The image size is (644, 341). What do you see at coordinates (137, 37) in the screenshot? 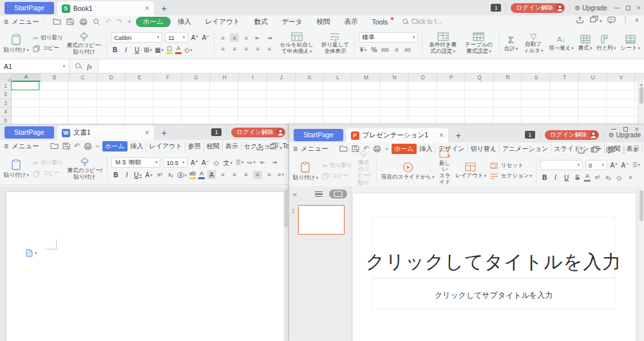
I see `ss-font-name-select: Calibri▾` at bounding box center [137, 37].